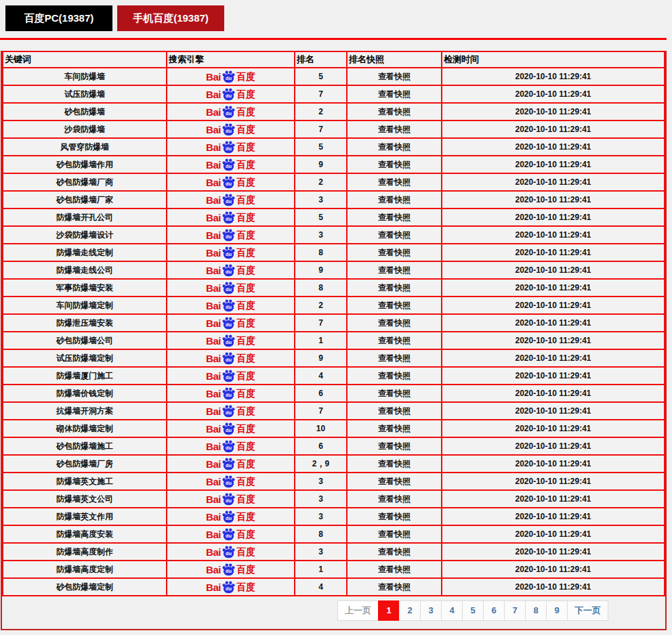  Describe the element at coordinates (85, 147) in the screenshot. I see `keyword-cell: 风管穿防爆墙` at that location.